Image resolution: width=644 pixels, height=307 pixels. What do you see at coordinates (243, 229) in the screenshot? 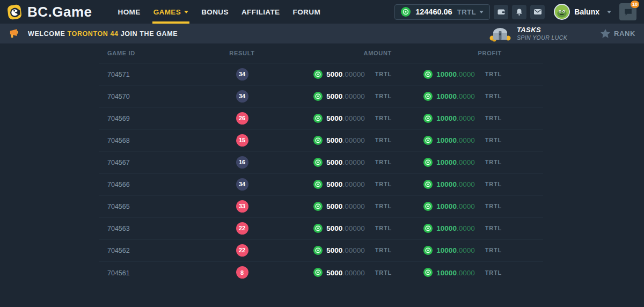
I see `result-badge: 22` at bounding box center [243, 229].